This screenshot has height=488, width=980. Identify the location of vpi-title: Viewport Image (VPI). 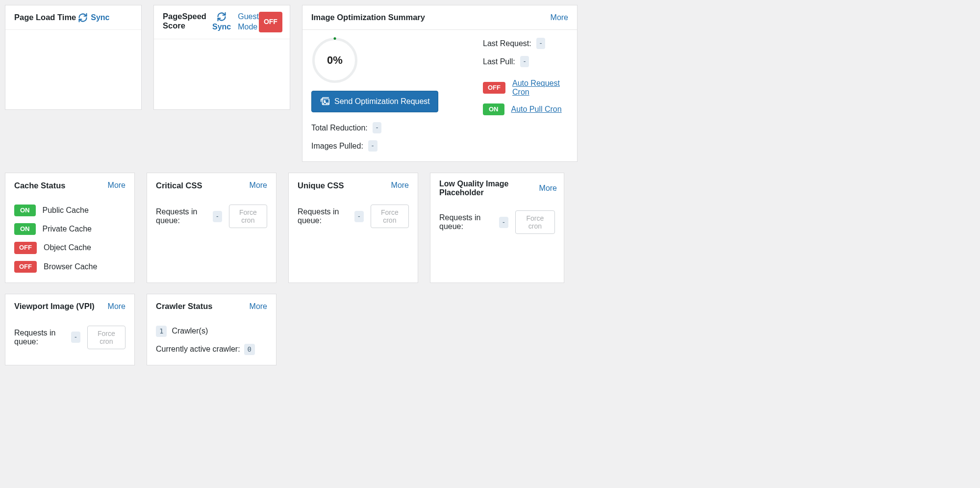
(54, 306).